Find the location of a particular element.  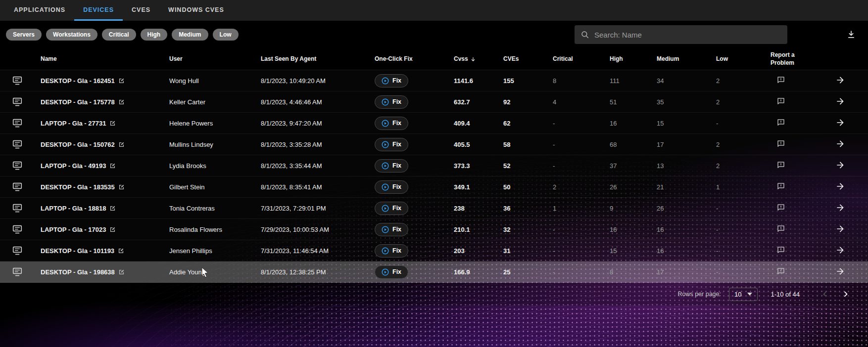

tab-cves: CVES is located at coordinates (141, 10).